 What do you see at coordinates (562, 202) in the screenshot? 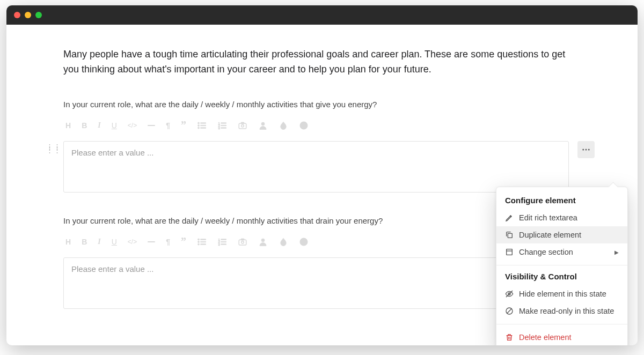
I see `menu-heading: Configure element` at bounding box center [562, 202].